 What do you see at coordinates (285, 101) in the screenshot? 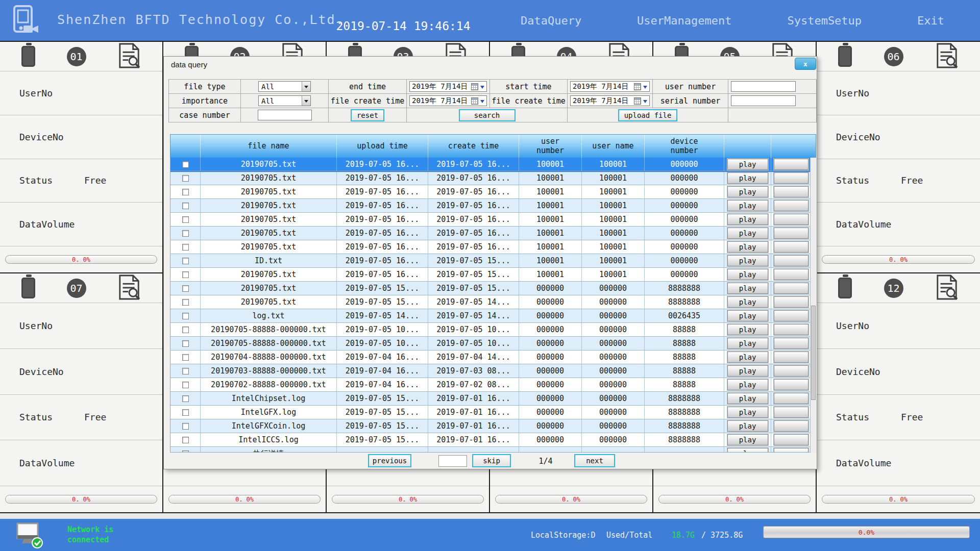
I see `importance-select: All` at bounding box center [285, 101].